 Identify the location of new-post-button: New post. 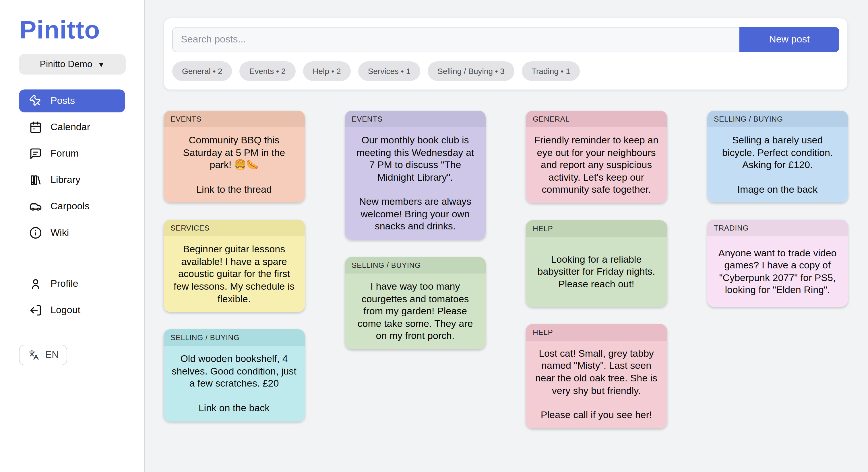
(789, 40).